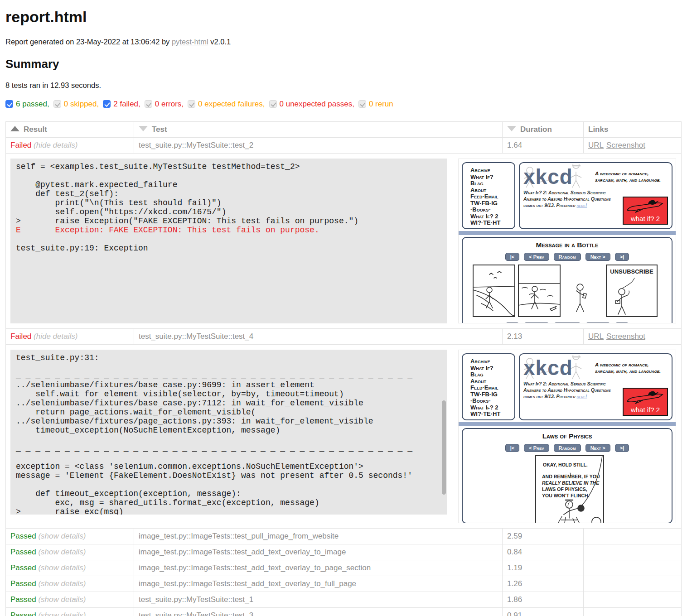 The width and height of the screenshot is (687, 616). Describe the element at coordinates (229, 494) in the screenshot. I see `log-line: def timeout_exception(exception, message…` at that location.